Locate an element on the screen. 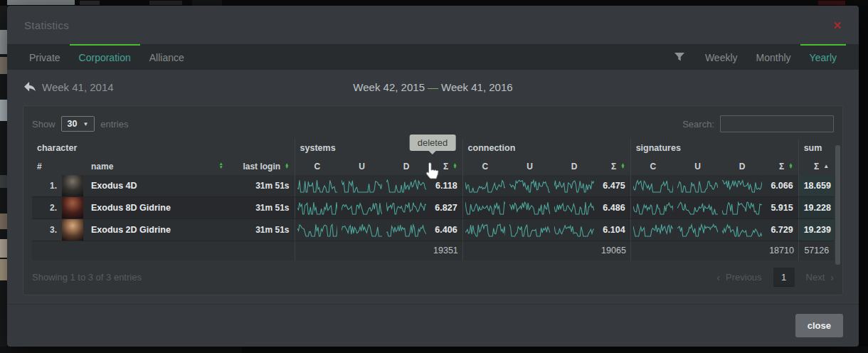 This screenshot has height=353, width=868. search-control: Search: is located at coordinates (758, 124).